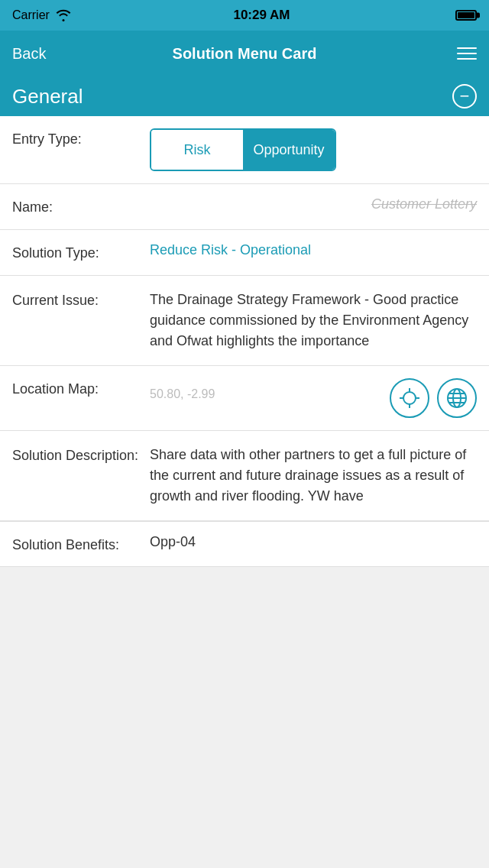  Describe the element at coordinates (243, 150) in the screenshot. I see `entry-type-toggle: Risk Opportunity` at that location.